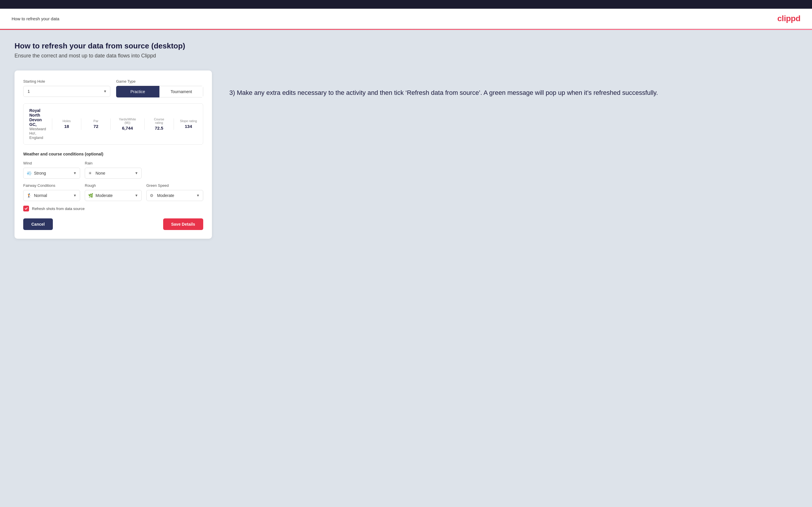 This screenshot has width=812, height=507. I want to click on side-instructions: 3) Make any extra edits necessary to the…, so click(513, 84).